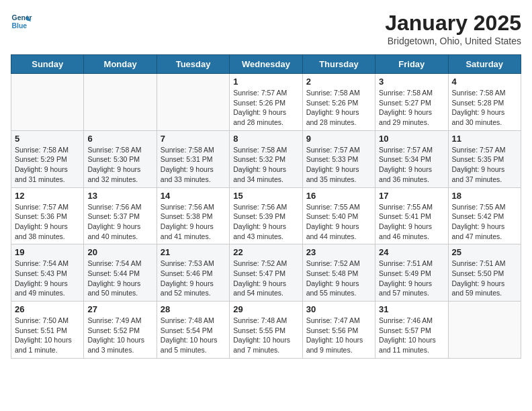  I want to click on day-number: 8, so click(266, 138).